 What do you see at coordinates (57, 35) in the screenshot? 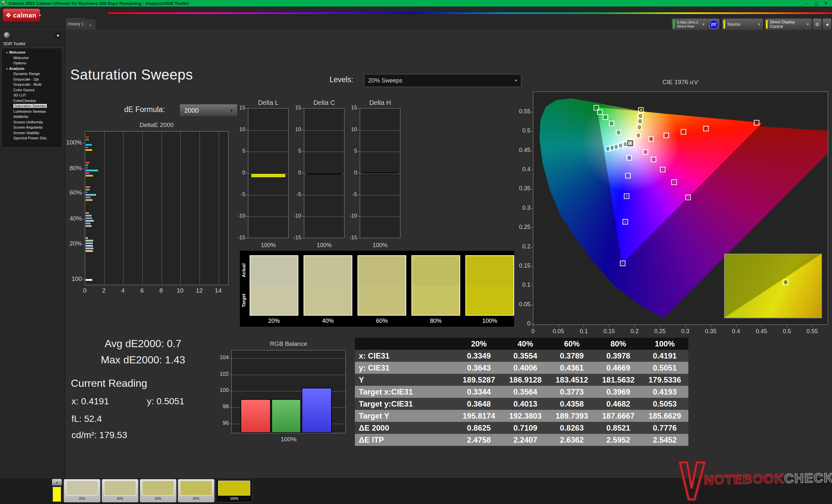
I see `sidebar-collapse-button: ◀` at bounding box center [57, 35].